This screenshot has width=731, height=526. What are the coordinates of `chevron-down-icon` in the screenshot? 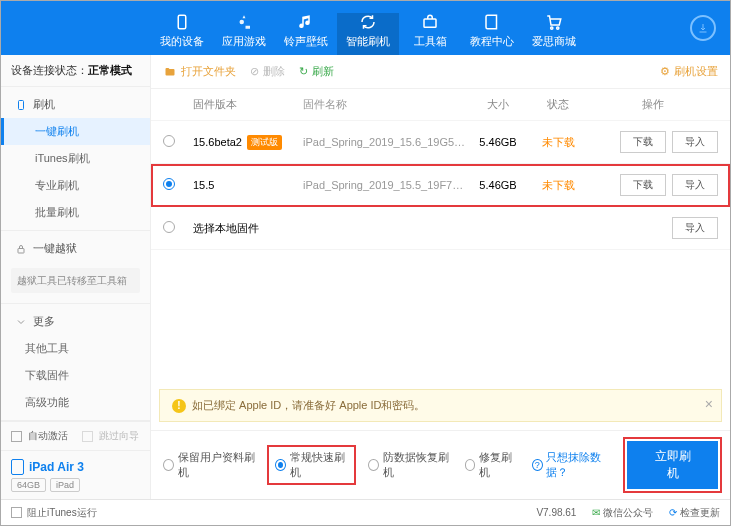 It's located at (21, 322).